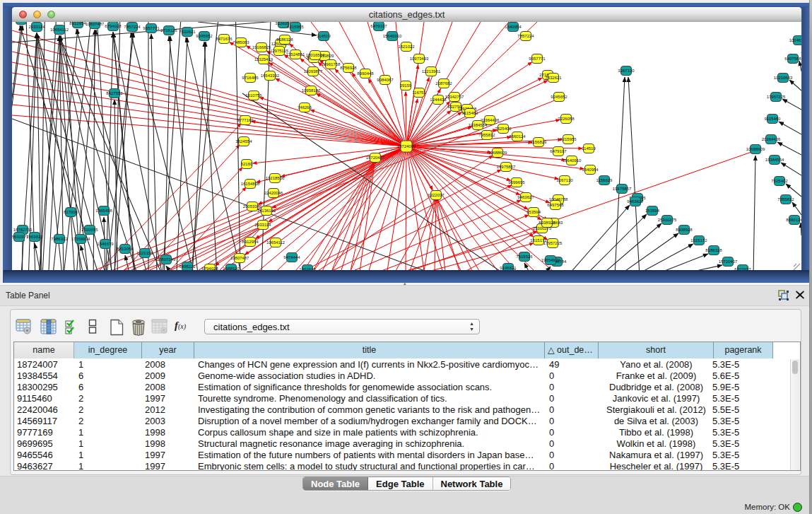 Image resolution: width=812 pixels, height=514 pixels. I want to click on svg-text: 114519, so click(589, 148).